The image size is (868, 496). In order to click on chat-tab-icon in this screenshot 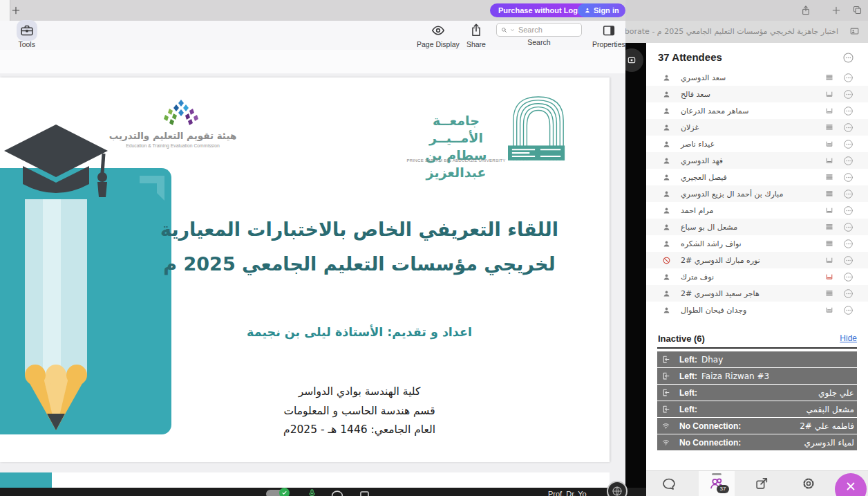, I will do `click(669, 484)`.